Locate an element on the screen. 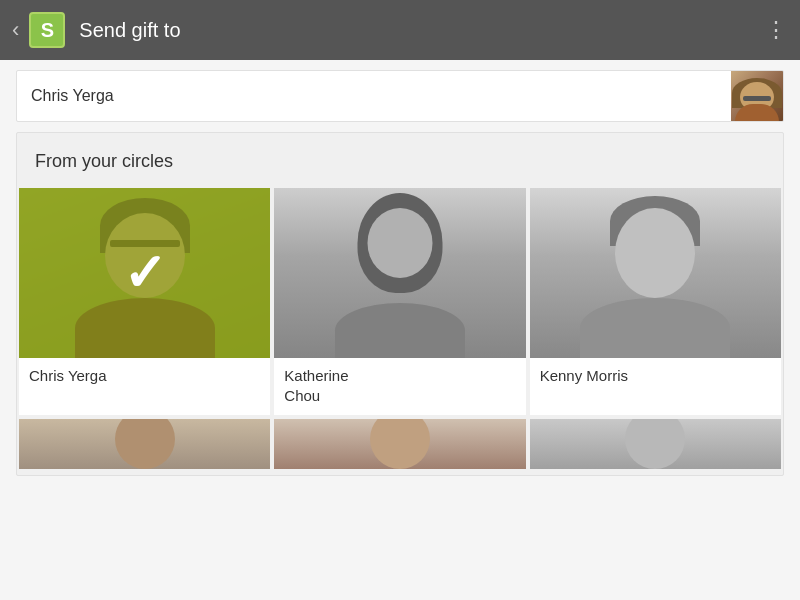 The image size is (800, 600). contact-name-chris-yerga: Chris Yerga is located at coordinates (144, 377).